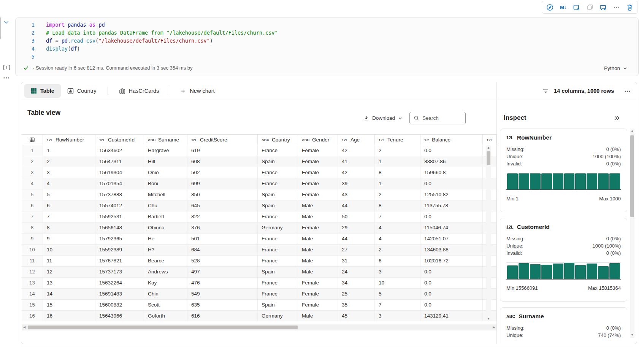 Image resolution: width=644 pixels, height=351 pixels. What do you see at coordinates (617, 7) in the screenshot?
I see `more-options-button` at bounding box center [617, 7].